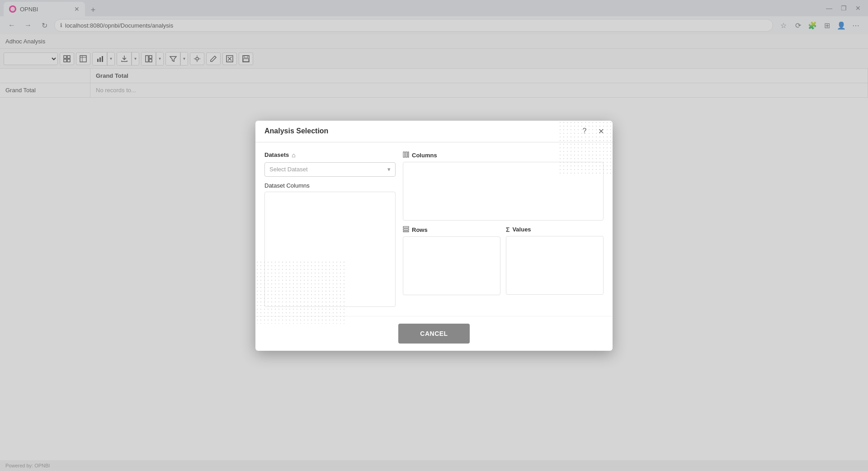 The height and width of the screenshot is (471, 868). What do you see at coordinates (330, 170) in the screenshot?
I see `dataset-select-dropdown: Select Dataset ▾` at bounding box center [330, 170].